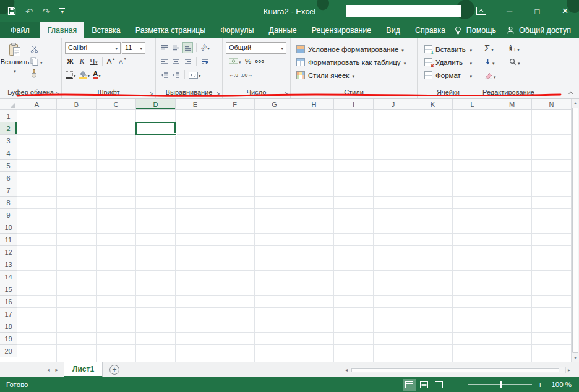  What do you see at coordinates (448, 75) in the screenshot?
I see `format-cells-button: Формат` at bounding box center [448, 75].